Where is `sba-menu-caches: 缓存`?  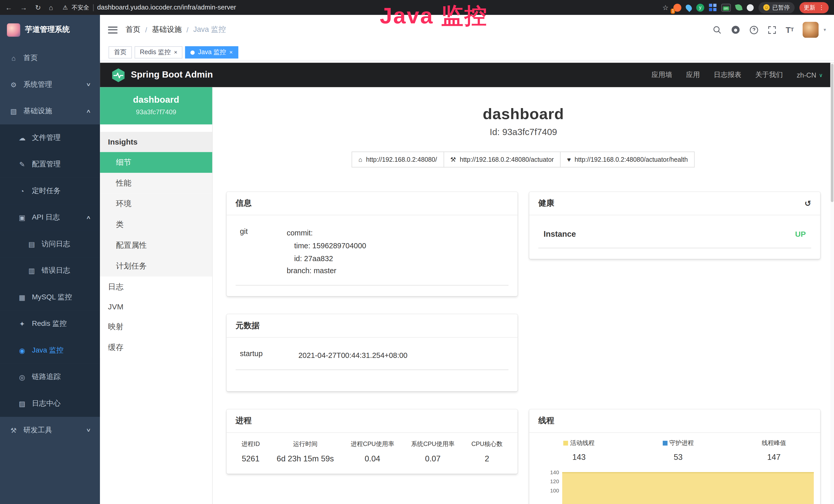 sba-menu-caches: 缓存 is located at coordinates (156, 348).